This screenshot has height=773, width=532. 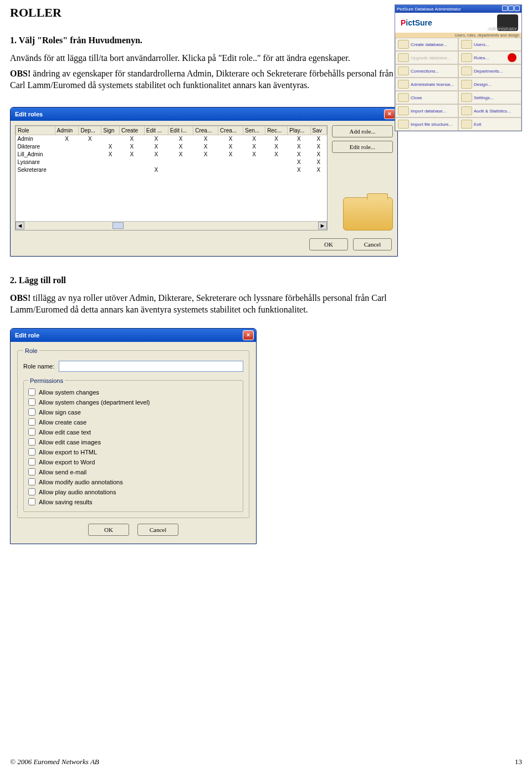 I want to click on admin-menu-item: Exit, so click(x=490, y=124).